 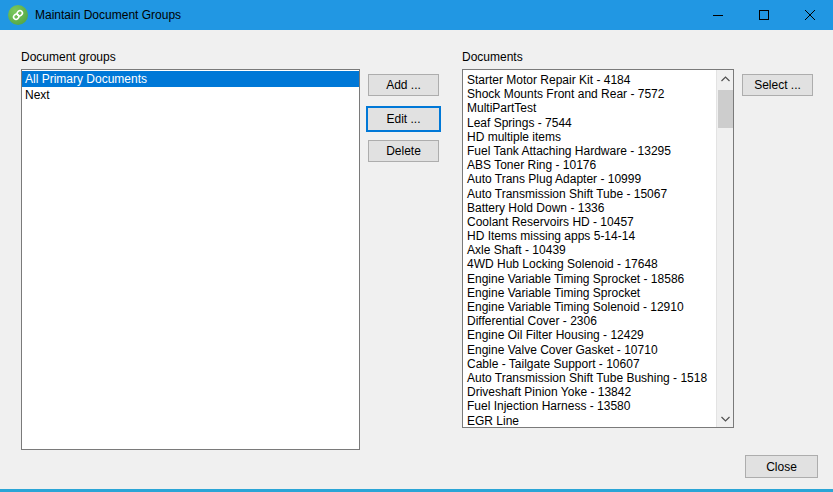 What do you see at coordinates (718, 15) in the screenshot?
I see `minimize-button` at bounding box center [718, 15].